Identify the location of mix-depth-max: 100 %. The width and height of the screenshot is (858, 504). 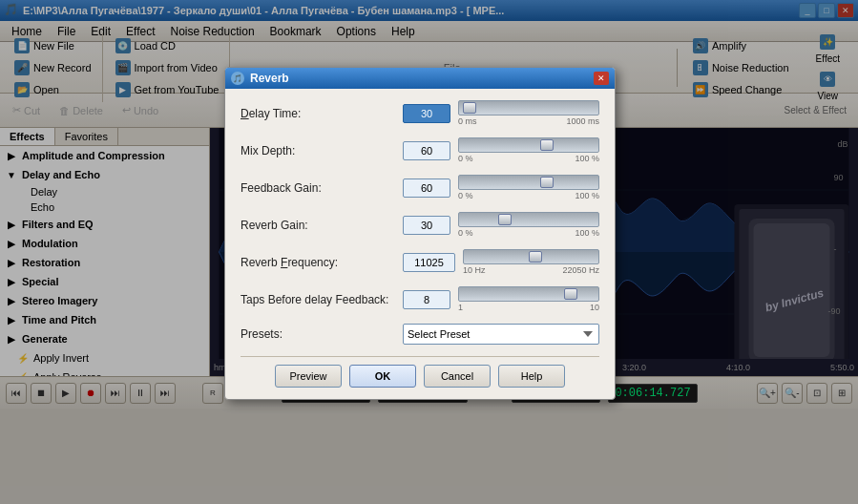
(587, 158).